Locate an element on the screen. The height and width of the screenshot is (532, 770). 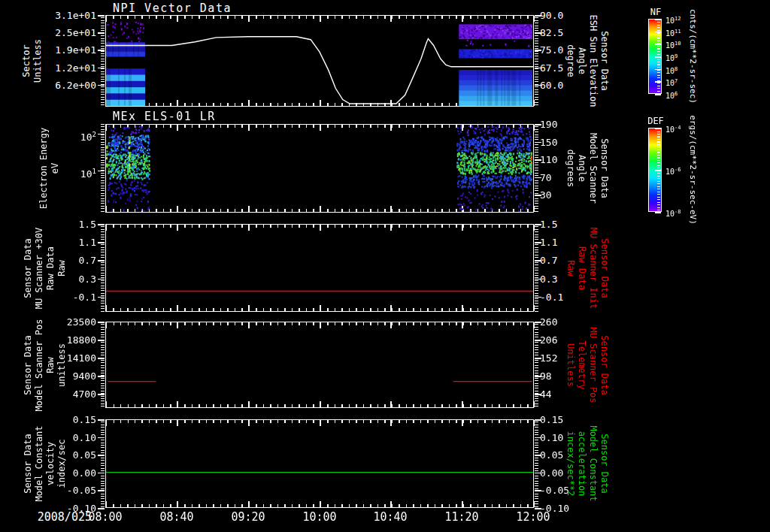
colorbar-unit-label: cnts/(cm**2-sr-sec) is located at coordinates (693, 56).